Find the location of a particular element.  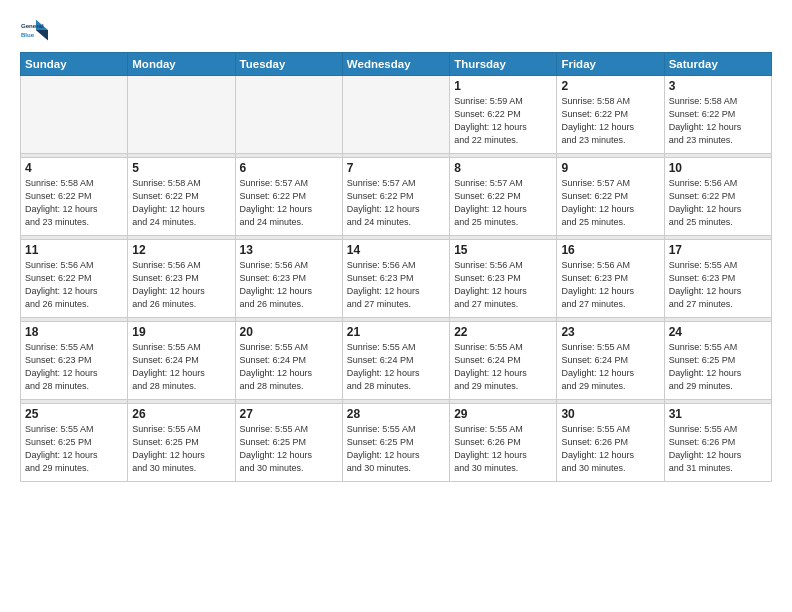

day-header-saturday: Saturday is located at coordinates (718, 64).